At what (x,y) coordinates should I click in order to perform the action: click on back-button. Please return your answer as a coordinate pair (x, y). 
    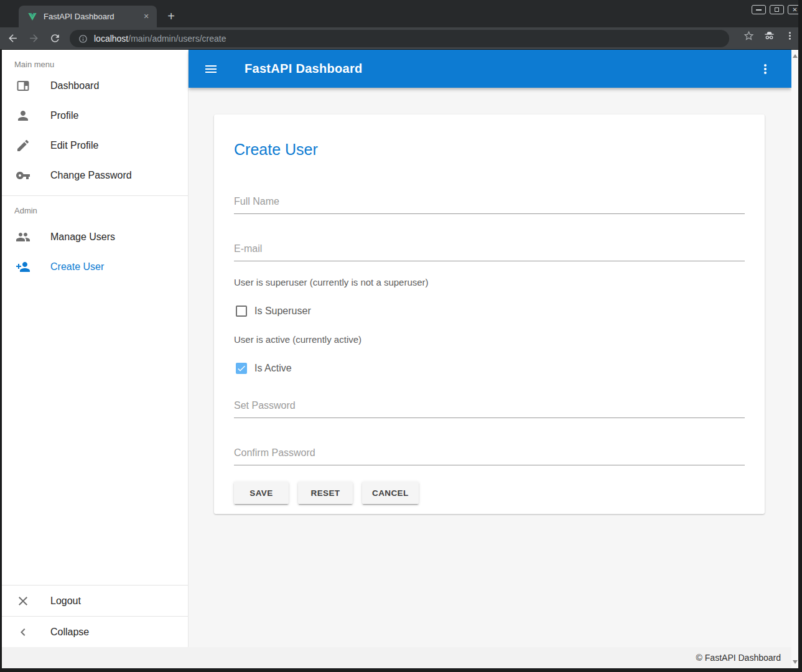
    Looking at the image, I should click on (12, 39).